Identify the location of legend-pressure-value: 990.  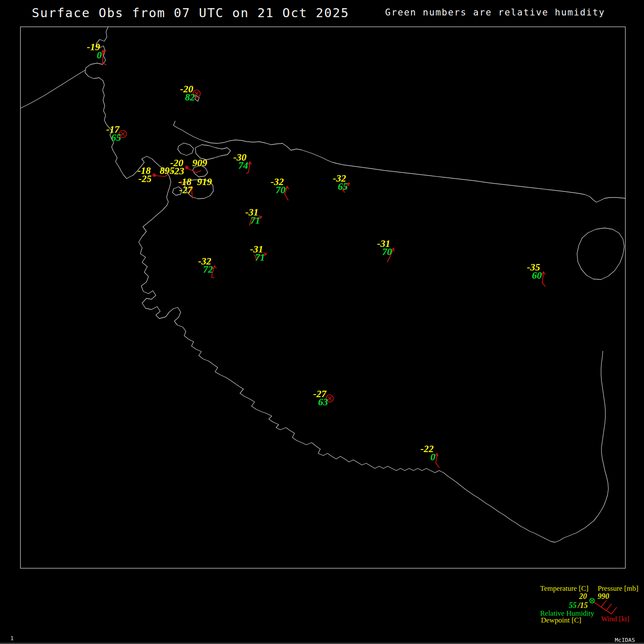
(604, 596).